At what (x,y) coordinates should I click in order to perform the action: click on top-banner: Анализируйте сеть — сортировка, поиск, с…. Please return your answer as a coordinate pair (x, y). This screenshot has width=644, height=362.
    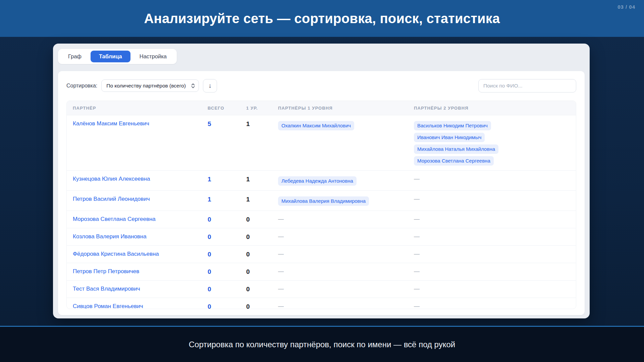
    Looking at the image, I should click on (322, 18).